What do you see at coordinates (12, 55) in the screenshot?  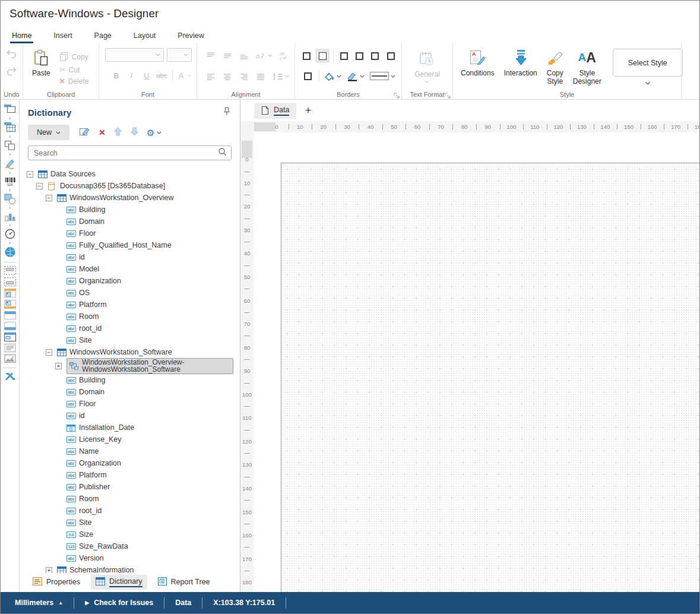 I see `undo-icon` at bounding box center [12, 55].